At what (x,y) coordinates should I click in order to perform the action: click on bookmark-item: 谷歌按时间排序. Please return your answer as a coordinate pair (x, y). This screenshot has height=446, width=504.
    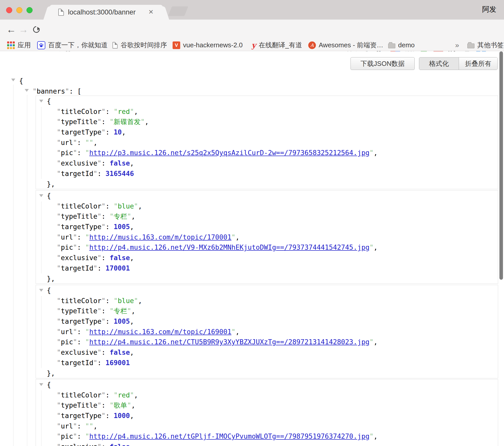
    Looking at the image, I should click on (139, 45).